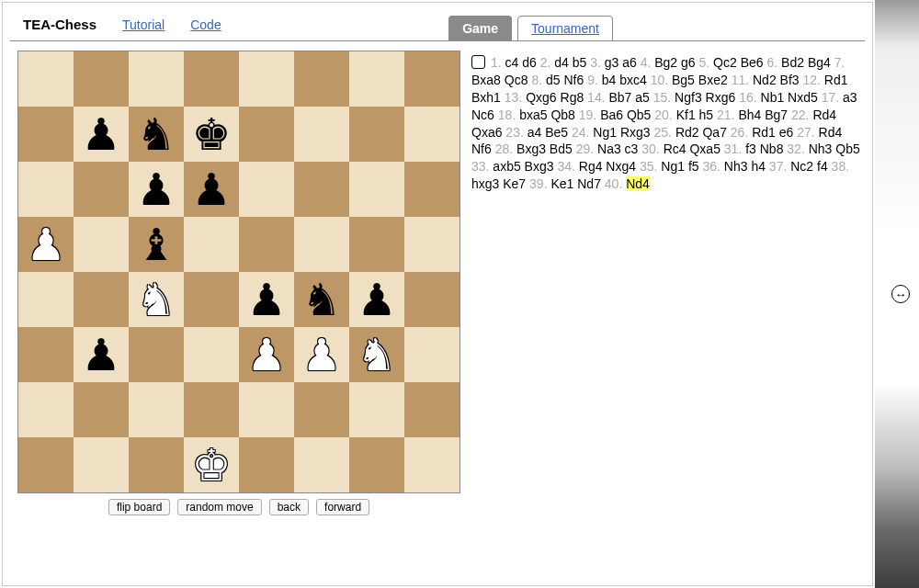  Describe the element at coordinates (823, 166) in the screenshot. I see `move: f4` at that location.